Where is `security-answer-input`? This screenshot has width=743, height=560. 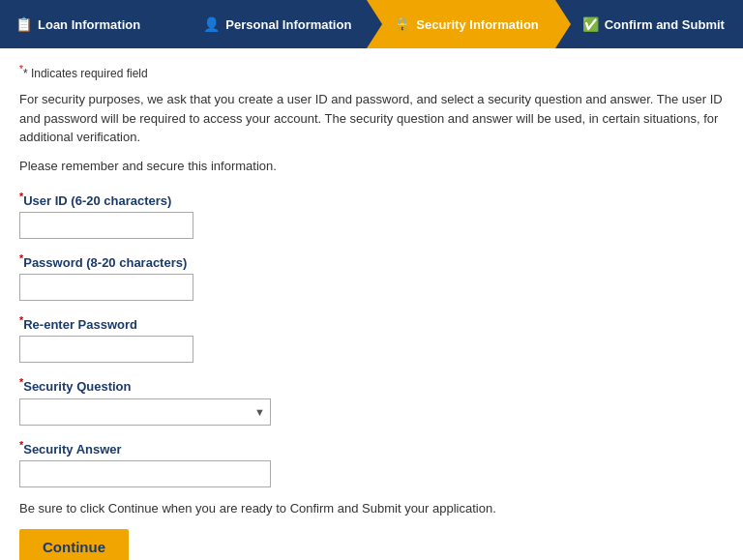
security-answer-input is located at coordinates (145, 474).